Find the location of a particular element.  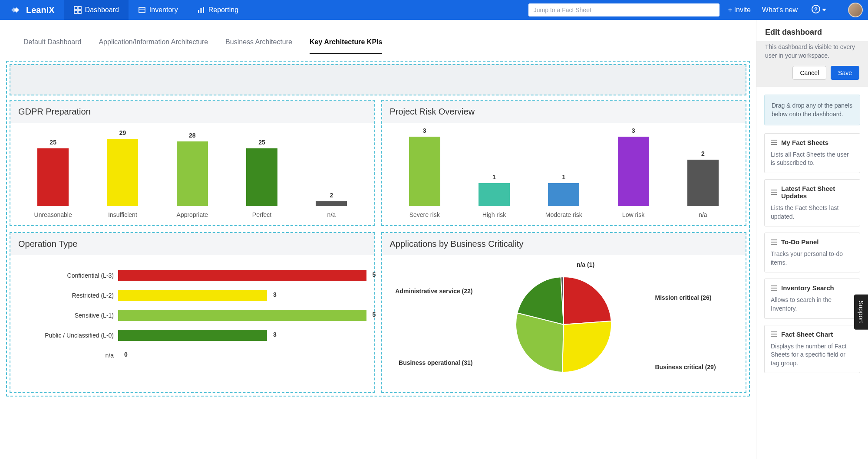

panel-item-title: Latest Fact Sheet Updates is located at coordinates (817, 192).